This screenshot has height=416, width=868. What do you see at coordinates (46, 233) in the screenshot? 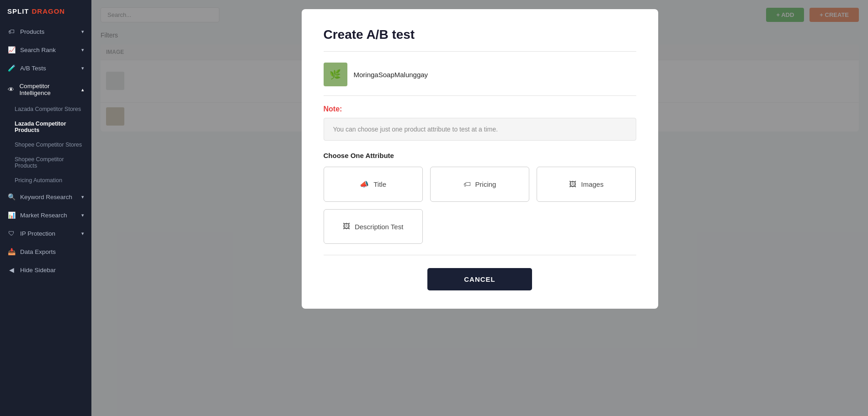
I see `sidebar-item-ip-protection: 🛡 IP Protection ▾` at bounding box center [46, 233].